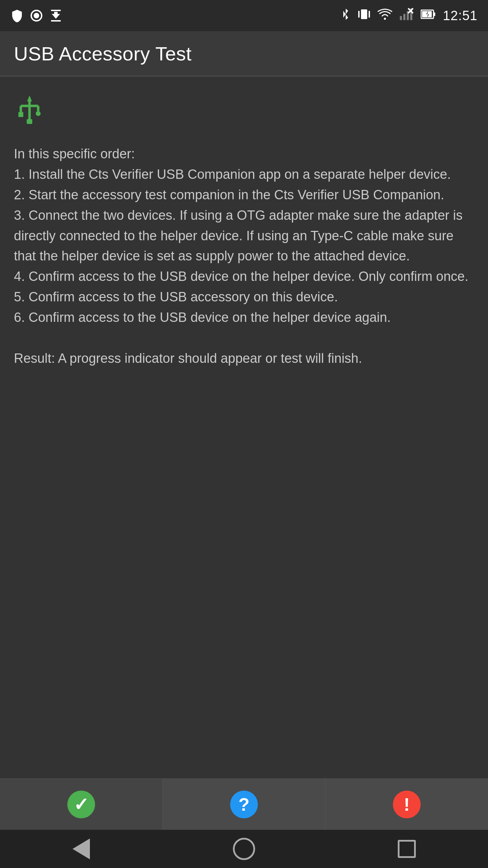 The image size is (488, 868). Describe the element at coordinates (406, 16) in the screenshot. I see `no-signal-icon` at that location.